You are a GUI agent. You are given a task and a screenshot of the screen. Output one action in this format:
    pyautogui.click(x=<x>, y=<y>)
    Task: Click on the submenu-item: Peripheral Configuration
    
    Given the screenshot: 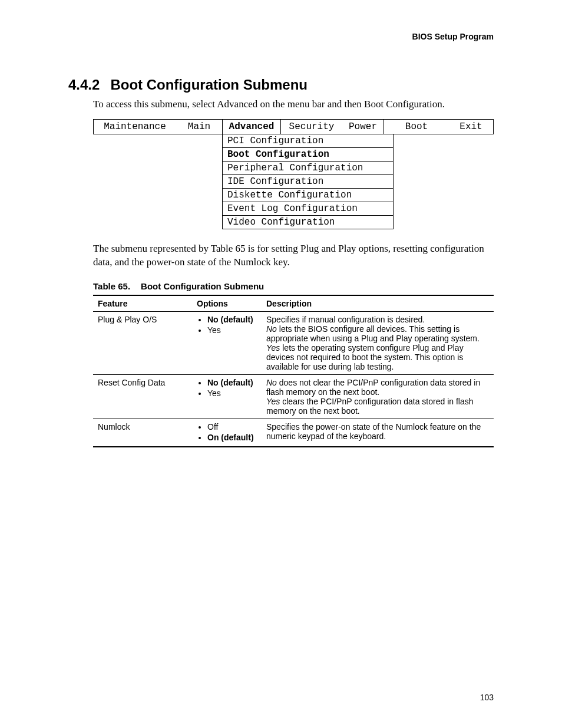 What is the action you would take?
    pyautogui.click(x=308, y=169)
    